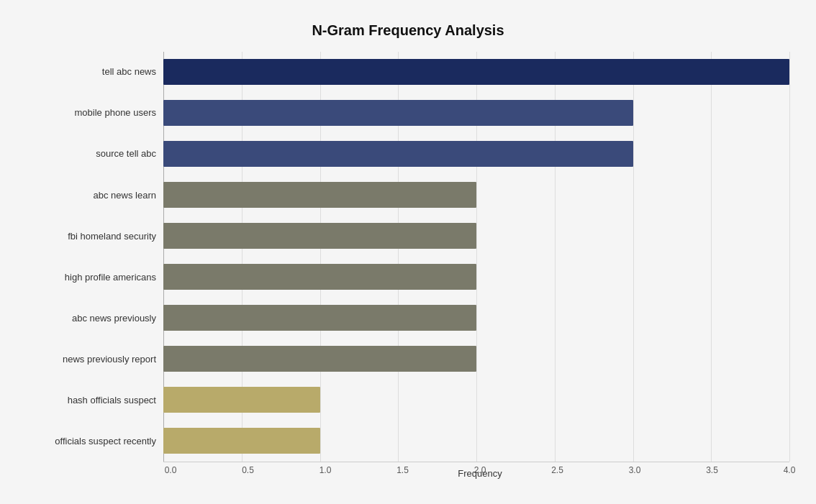 The height and width of the screenshot is (504, 816). I want to click on x-tick-3: 1.5, so click(403, 470).